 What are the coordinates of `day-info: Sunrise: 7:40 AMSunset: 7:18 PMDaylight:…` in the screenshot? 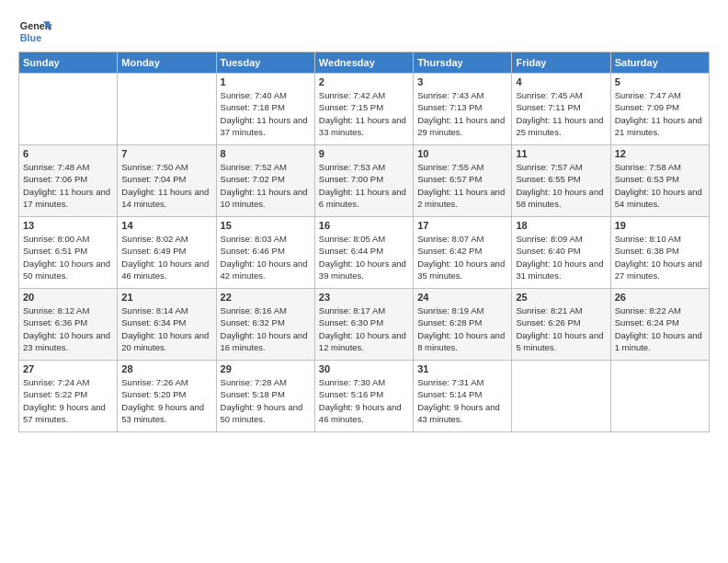 It's located at (266, 114).